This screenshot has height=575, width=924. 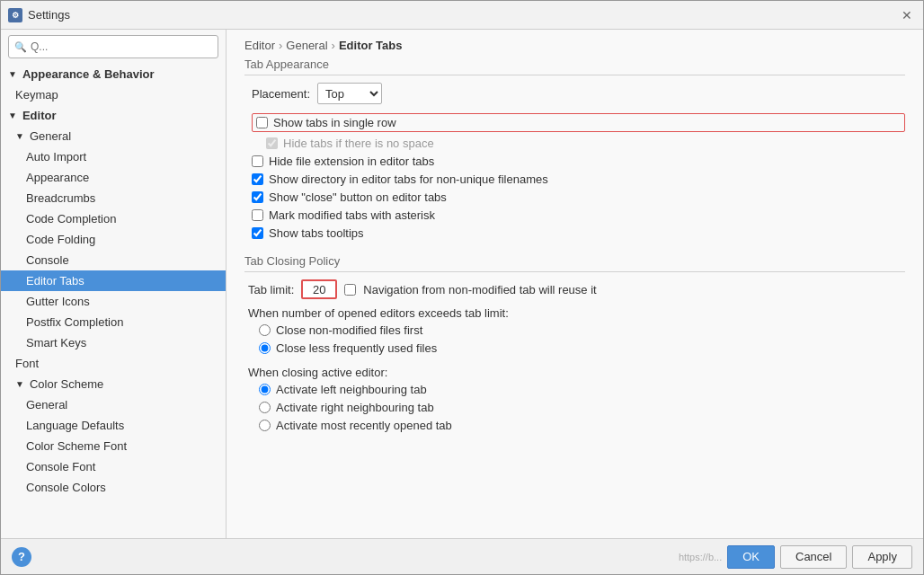 I want to click on show-close-btn-label: Show "close" button on editor tabs, so click(x=358, y=198).